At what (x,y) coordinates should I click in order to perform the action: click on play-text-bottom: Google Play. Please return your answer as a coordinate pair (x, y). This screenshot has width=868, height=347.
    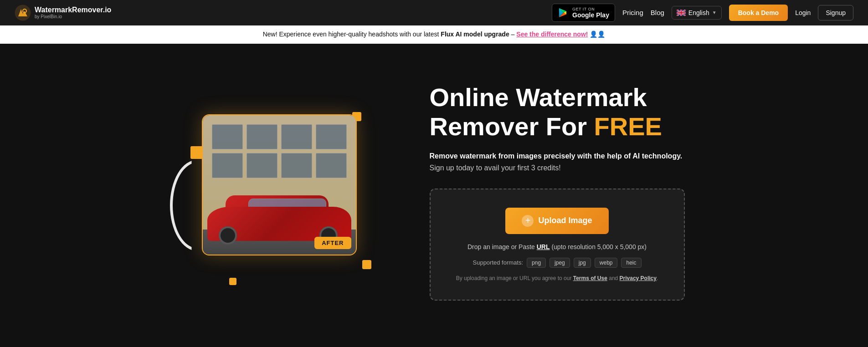
    Looking at the image, I should click on (591, 15).